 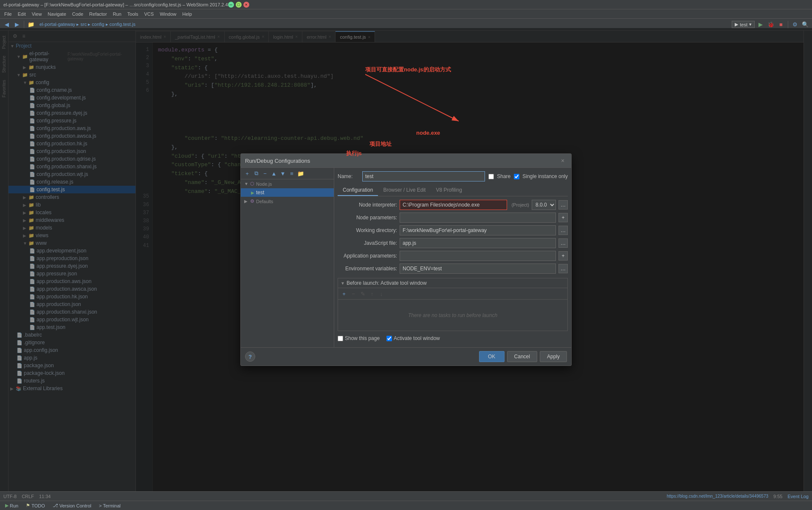 I want to click on working-dir-browse-button: …, so click(x=563, y=230).